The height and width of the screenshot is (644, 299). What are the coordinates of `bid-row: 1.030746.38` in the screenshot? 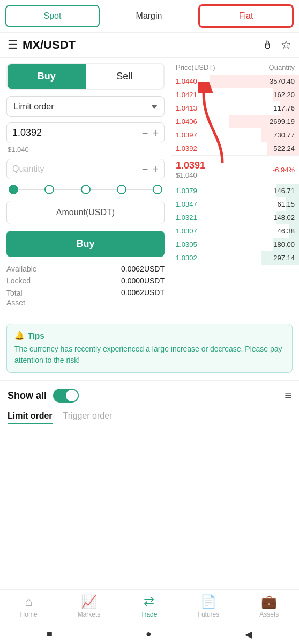 It's located at (235, 231).